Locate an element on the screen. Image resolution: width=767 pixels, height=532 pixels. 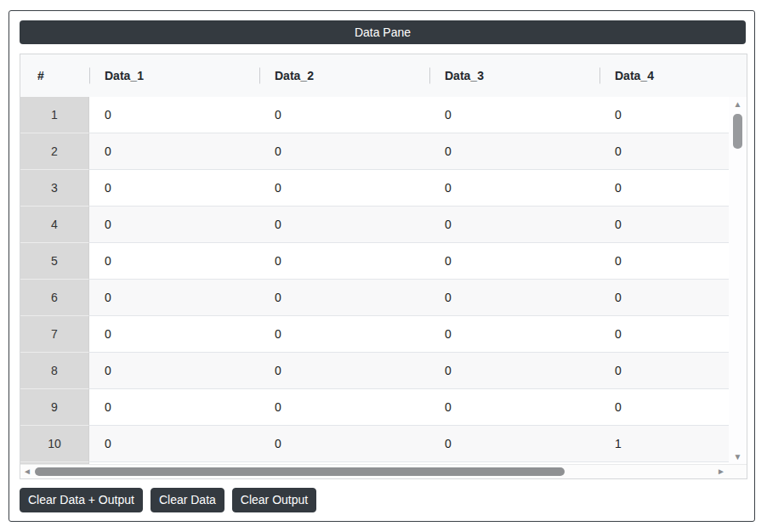
table-row: 7 0000 is located at coordinates (384, 335).